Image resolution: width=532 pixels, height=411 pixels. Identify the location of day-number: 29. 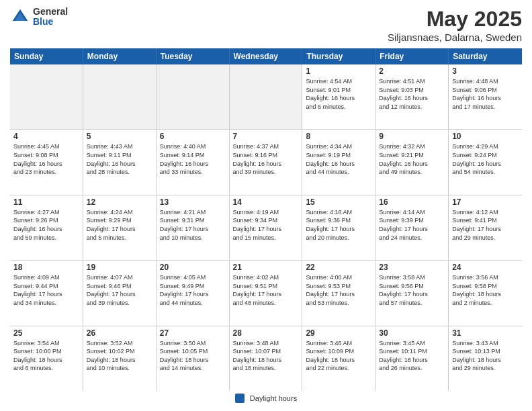
(339, 333).